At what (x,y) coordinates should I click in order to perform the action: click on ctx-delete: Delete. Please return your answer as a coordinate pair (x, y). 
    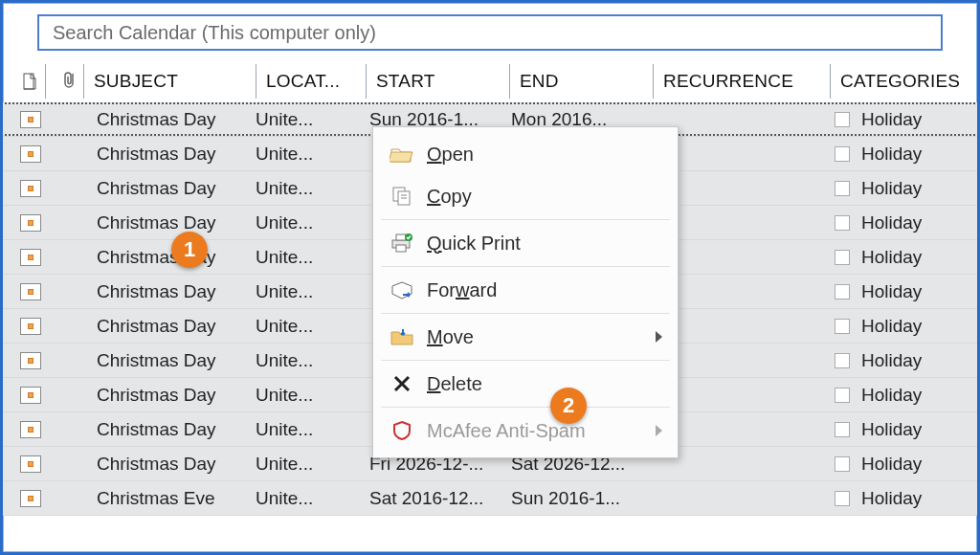
    Looking at the image, I should click on (525, 384).